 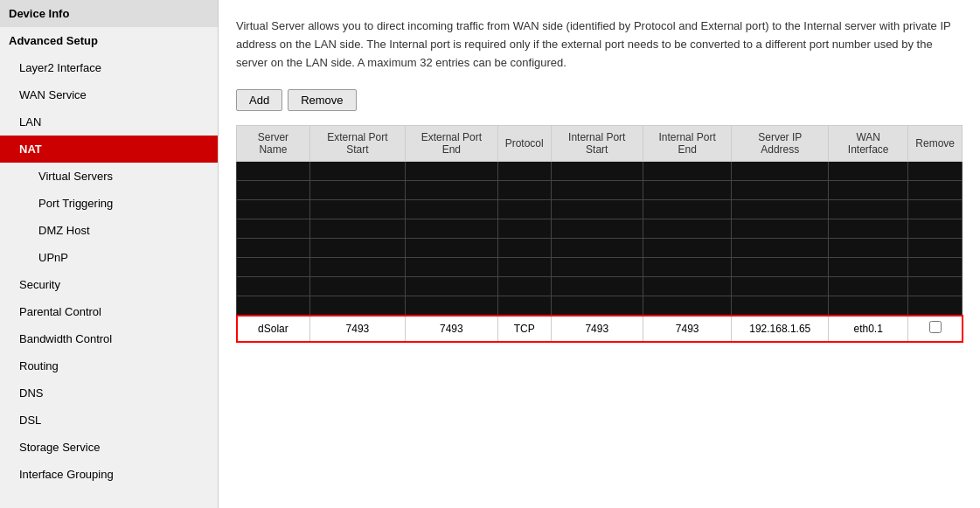 What do you see at coordinates (322, 100) in the screenshot?
I see `remove-button: Remove` at bounding box center [322, 100].